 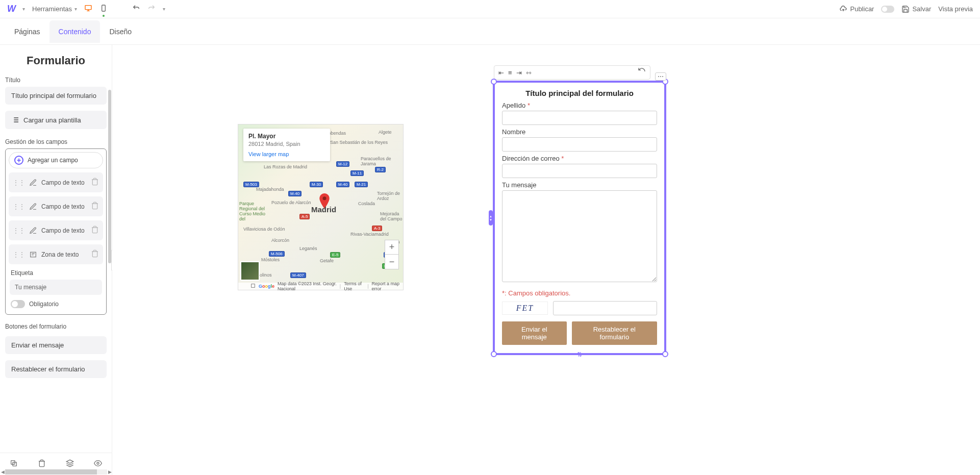 I want to click on map-satellite-toggle, so click(x=250, y=271).